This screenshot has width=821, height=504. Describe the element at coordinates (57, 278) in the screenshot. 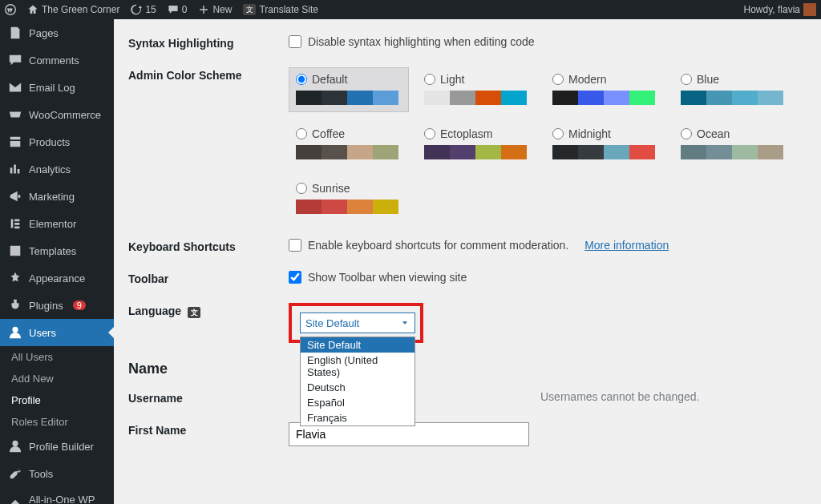

I see `sidebar-item-appearance: Appearance` at that location.